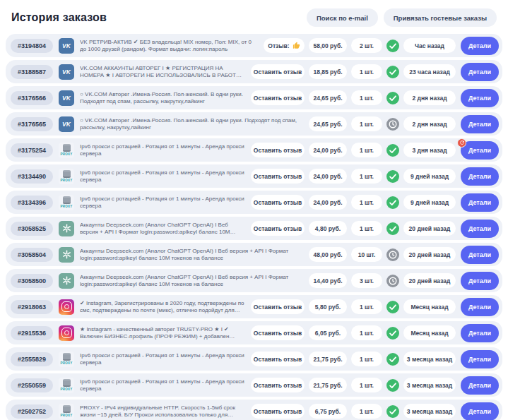  I want to click on order-id: #3176566, so click(32, 98).